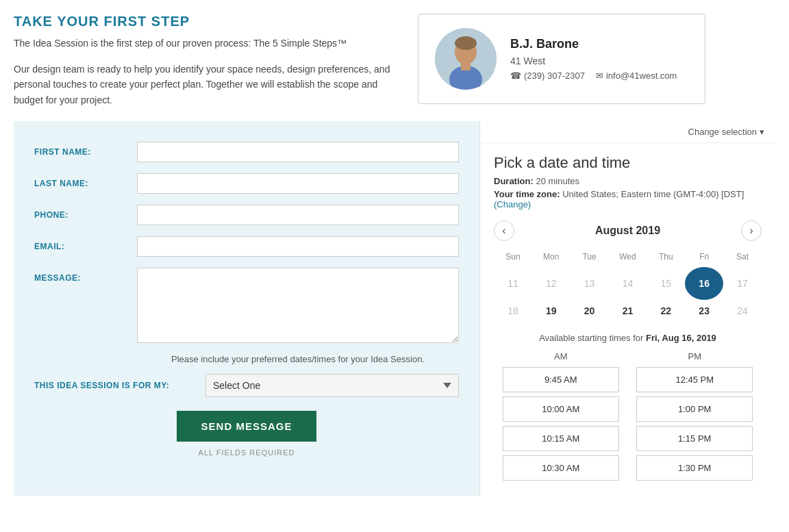 This screenshot has height=532, width=789. What do you see at coordinates (642, 75) in the screenshot?
I see `email-address: info@41west.com` at bounding box center [642, 75].